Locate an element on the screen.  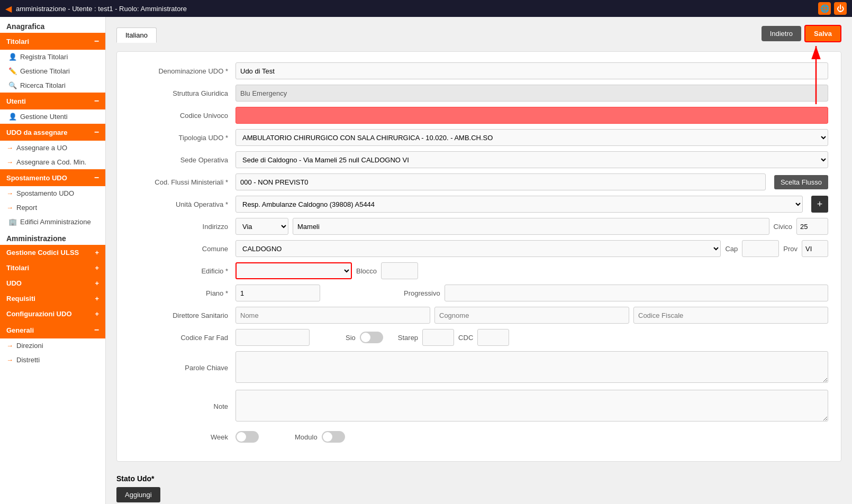
blocco-label: Blocco is located at coordinates (366, 271).